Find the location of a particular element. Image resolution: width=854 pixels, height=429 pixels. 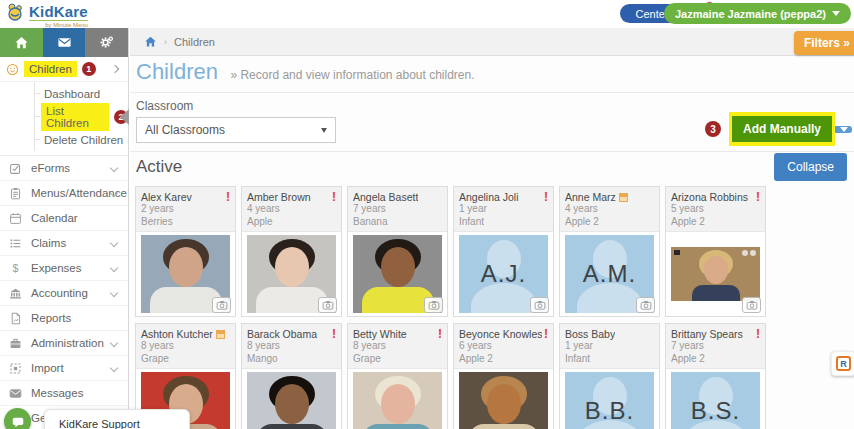

user-menu: Jazmaine Jazmaine (peppa2) is located at coordinates (758, 14).